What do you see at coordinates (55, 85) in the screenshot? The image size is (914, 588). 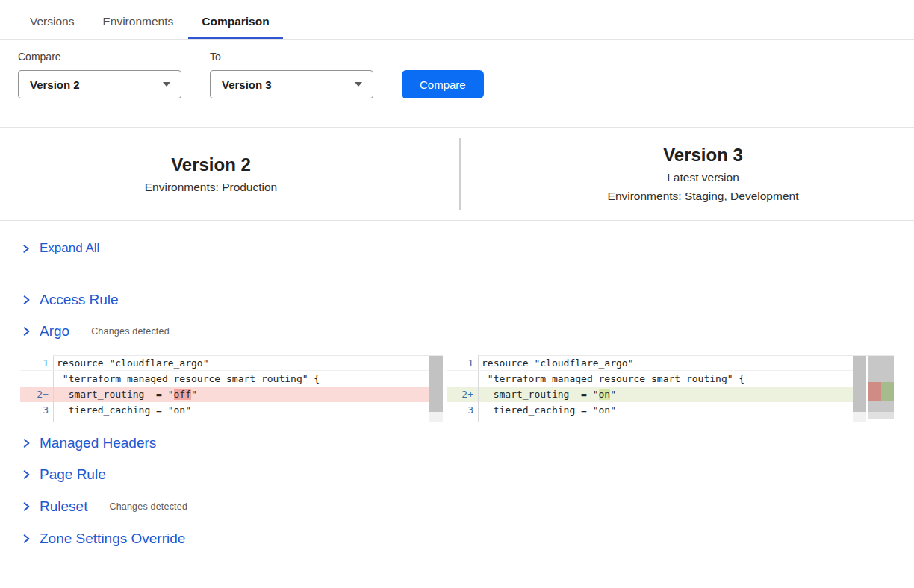 I see `compare-from-value: Version 2` at bounding box center [55, 85].